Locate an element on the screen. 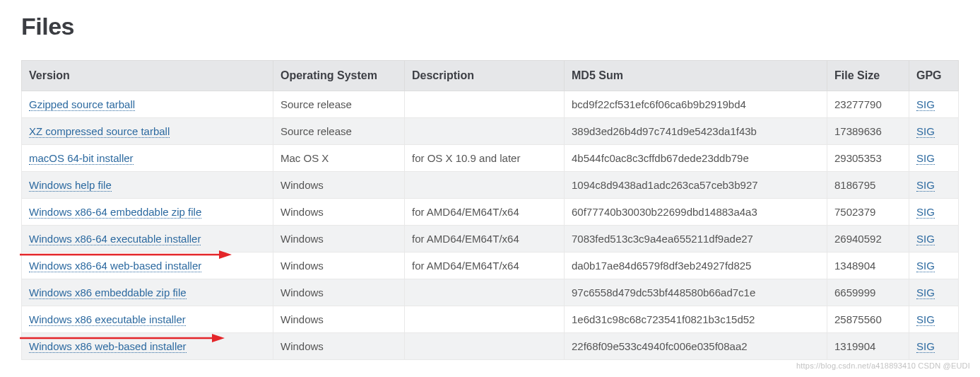 The height and width of the screenshot is (377, 980). download-link: Windows x86 embeddable zip file is located at coordinates (107, 293).